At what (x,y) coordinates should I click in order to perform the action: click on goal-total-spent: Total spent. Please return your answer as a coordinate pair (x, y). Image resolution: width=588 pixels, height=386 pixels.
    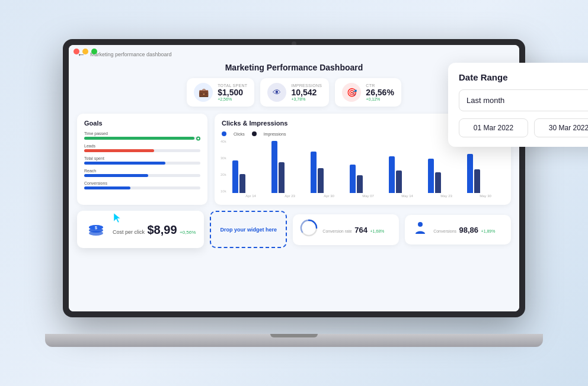
    Looking at the image, I should click on (142, 160).